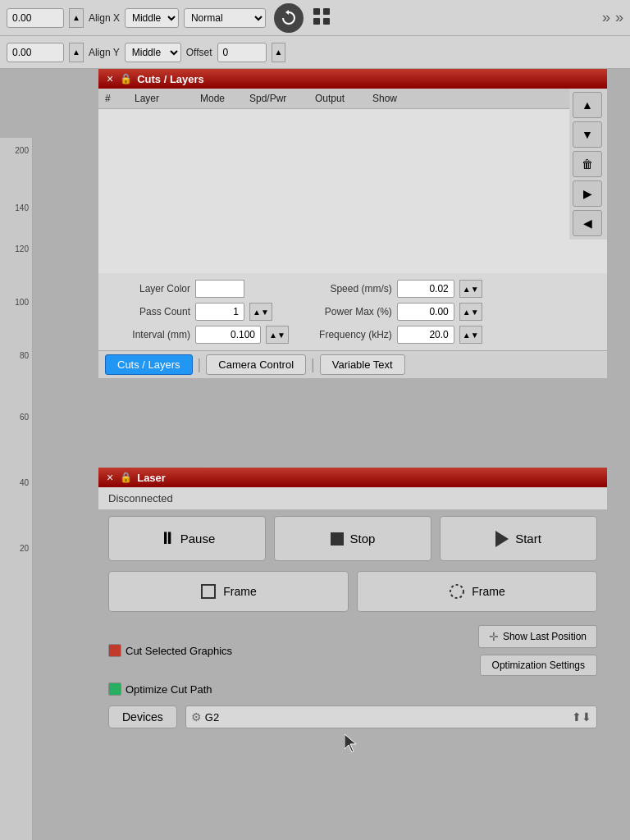 The width and height of the screenshot is (630, 840). Describe the element at coordinates (494, 637) in the screenshot. I see `crosshair-icon: ✛` at that location.